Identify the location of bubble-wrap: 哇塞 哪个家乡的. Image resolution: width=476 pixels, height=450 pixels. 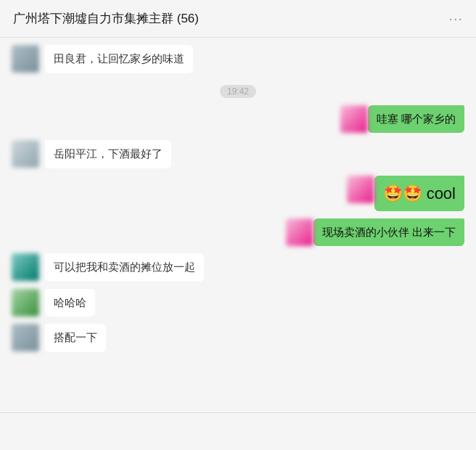
(416, 119).